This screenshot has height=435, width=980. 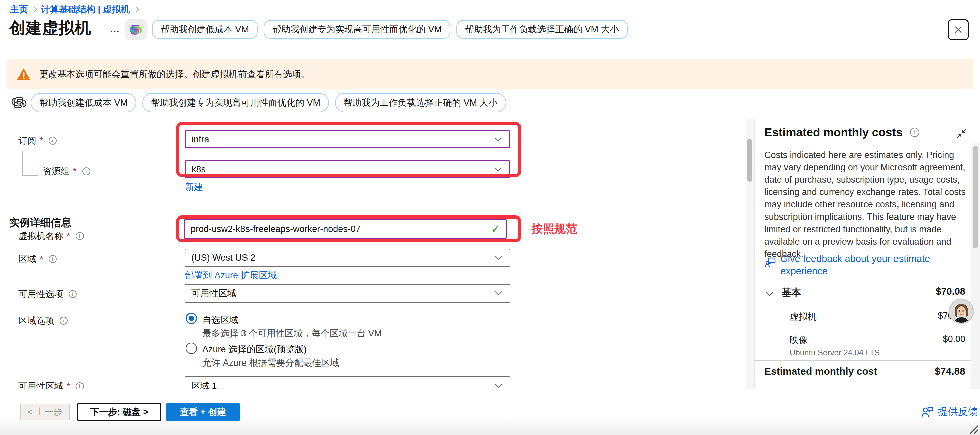 What do you see at coordinates (19, 104) in the screenshot?
I see `copilot-outline-icon` at bounding box center [19, 104].